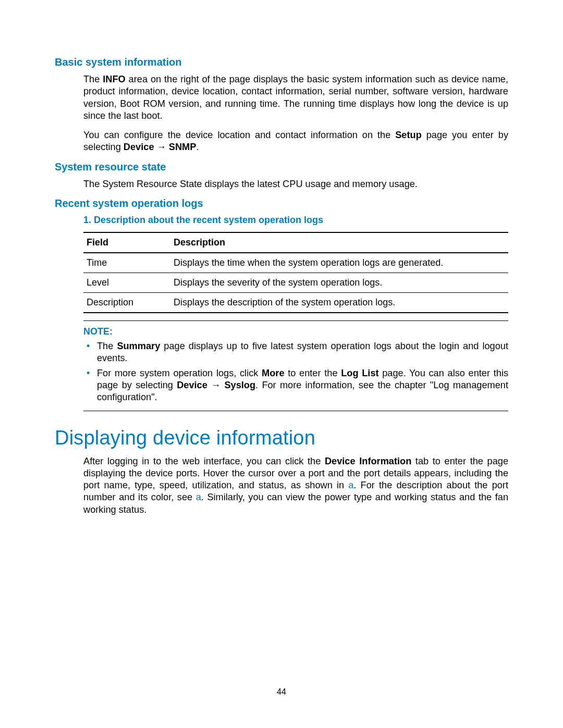 The image size is (563, 728). What do you see at coordinates (296, 283) in the screenshot?
I see `table-row: Level Displays the severity of the syste…` at bounding box center [296, 283].